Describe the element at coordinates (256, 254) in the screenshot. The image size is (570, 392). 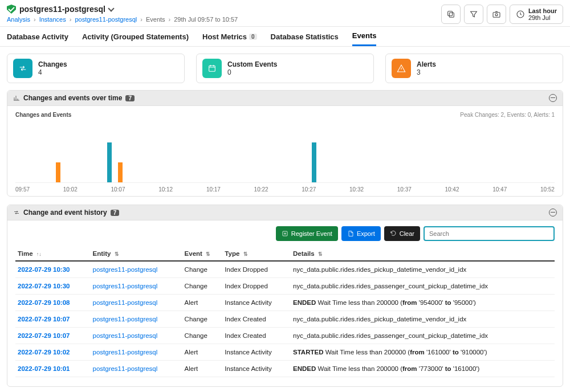
I see `col-type: Type ⇅` at that location.